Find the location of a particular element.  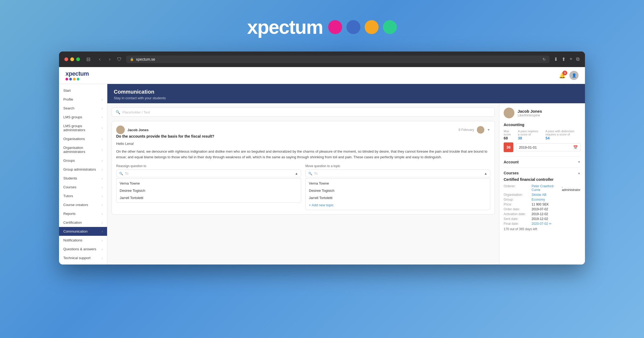

days-left: 170 out of 365 days left is located at coordinates (542, 229).